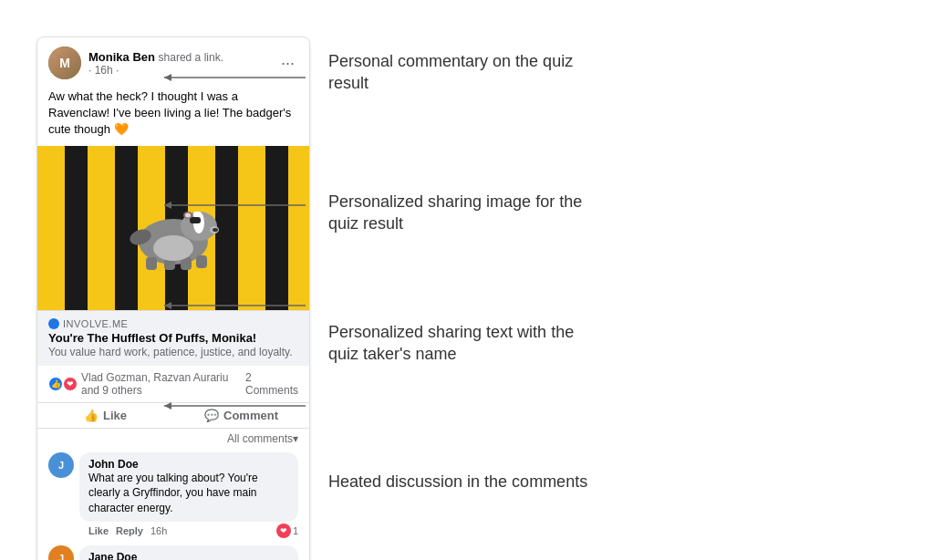 The image size is (934, 560). What do you see at coordinates (173, 337) in the screenshot?
I see `quiz-result-title: You're The Hufflest Of Puffs, Monika!` at bounding box center [173, 337].